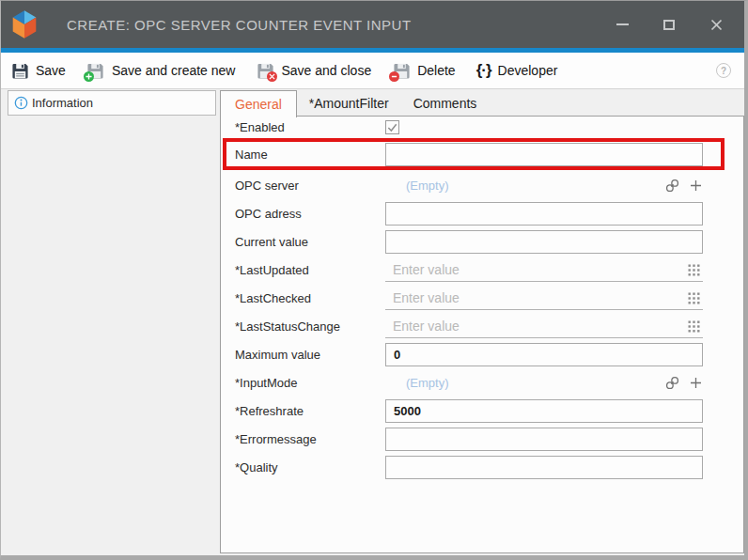 The image size is (748, 560). Describe the element at coordinates (310, 271) in the screenshot. I see `field-label: *LastUpdated` at that location.